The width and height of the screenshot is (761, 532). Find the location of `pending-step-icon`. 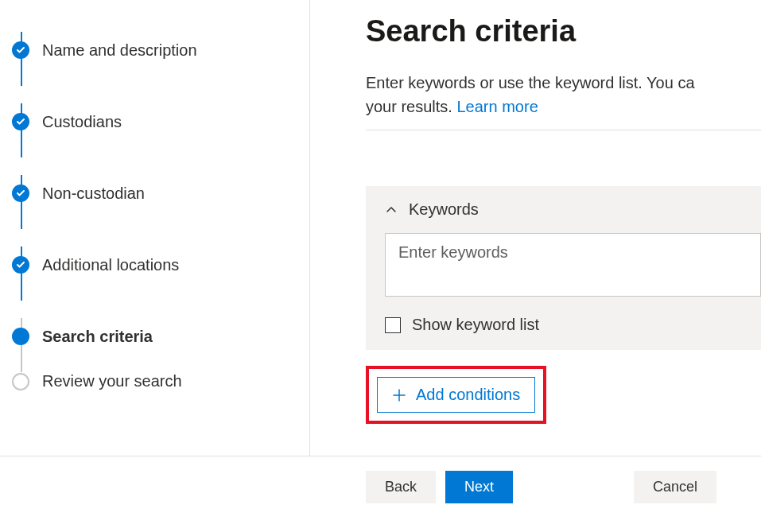

pending-step-icon is located at coordinates (21, 382).